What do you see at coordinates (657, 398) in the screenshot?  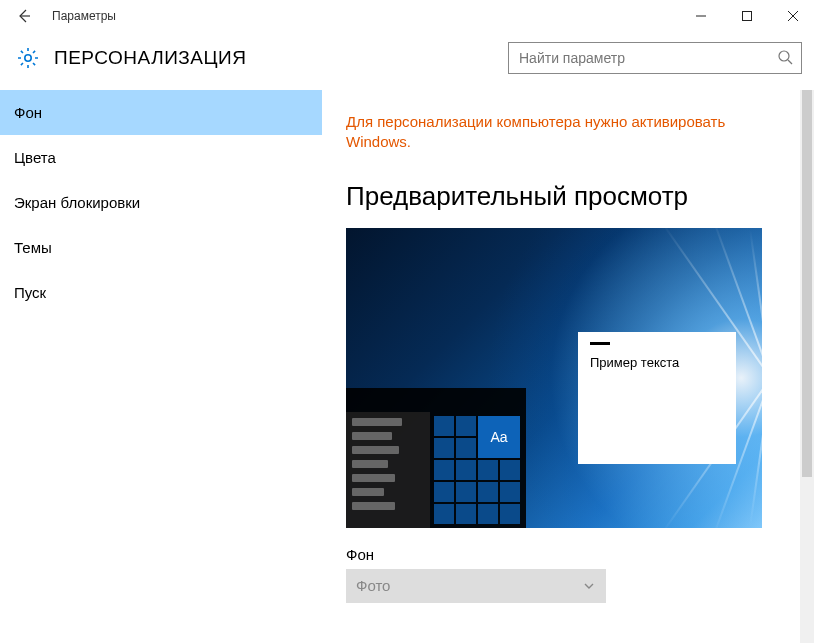 I see `preview-sample-window: Пример текста` at bounding box center [657, 398].